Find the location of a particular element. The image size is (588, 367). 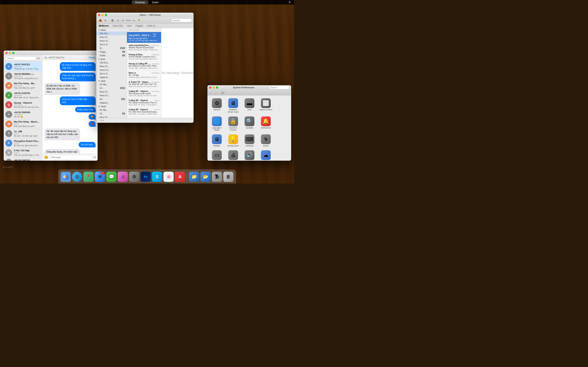

mail-folder: So...32 is located at coordinates (112, 99).